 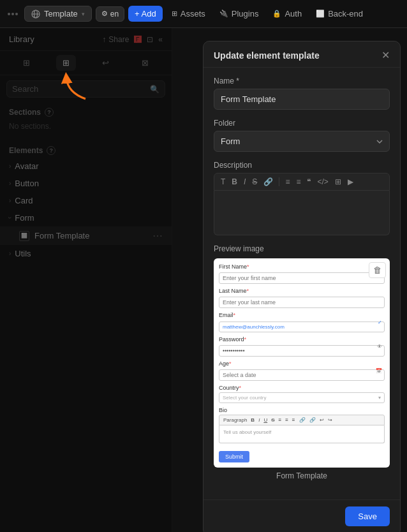 I want to click on rte-code-btn: </>, so click(x=323, y=182).